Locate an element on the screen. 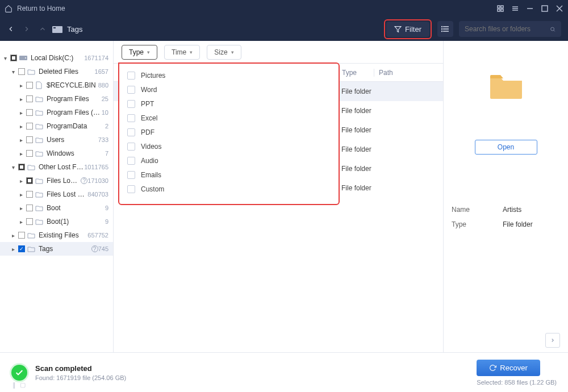 The height and width of the screenshot is (392, 568). tree-item: ▸$RECYCLE.BIN880 is located at coordinates (57, 85).